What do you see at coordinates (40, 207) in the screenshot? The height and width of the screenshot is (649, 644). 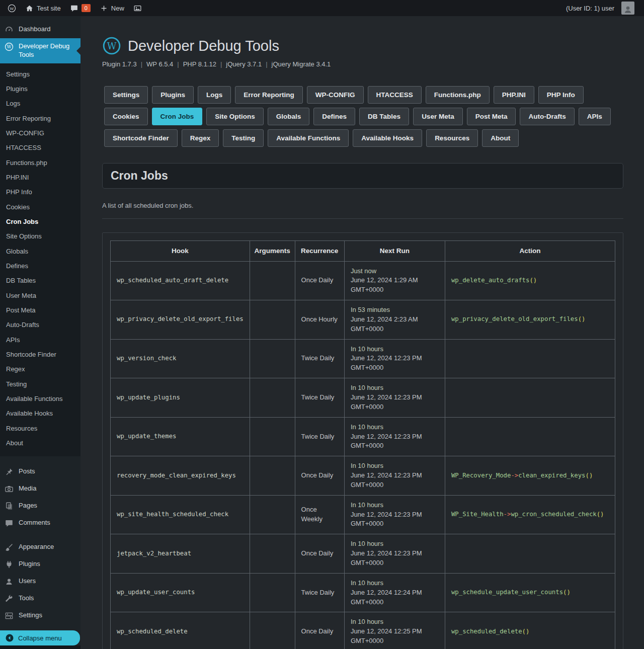 I see `sidebar-subitem-cookies: Cookies` at bounding box center [40, 207].